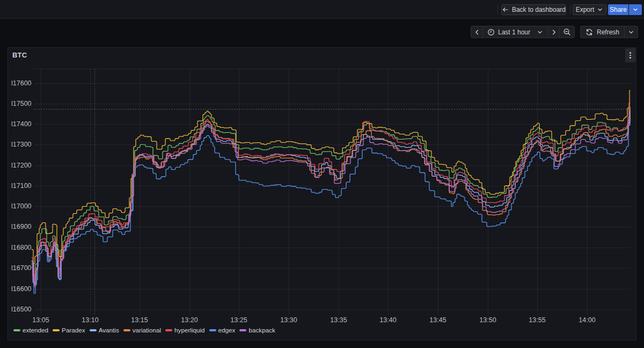 This screenshot has width=644, height=348. I want to click on svg-text: 13:20, so click(189, 320).